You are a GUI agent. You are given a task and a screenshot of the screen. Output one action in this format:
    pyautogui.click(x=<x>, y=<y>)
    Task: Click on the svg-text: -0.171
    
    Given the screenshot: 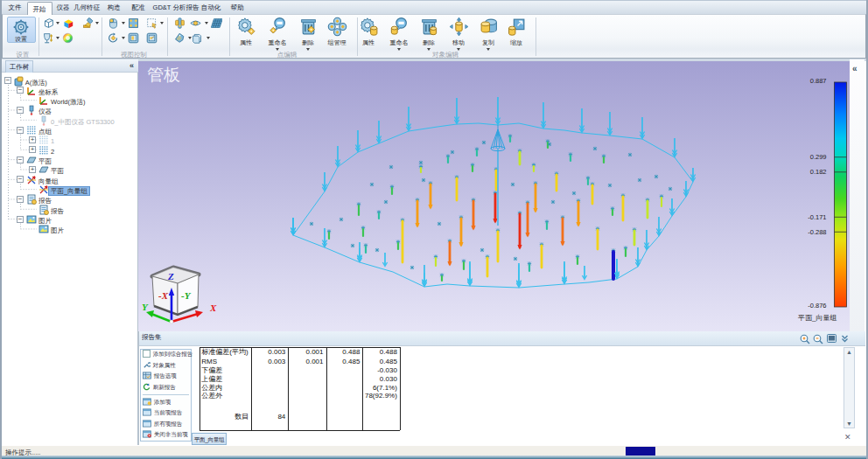 What is the action you would take?
    pyautogui.click(x=817, y=217)
    